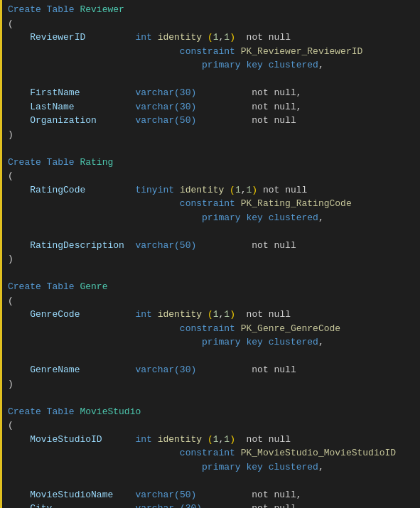 The height and width of the screenshot is (508, 420). Describe the element at coordinates (211, 148) in the screenshot. I see `blank-after-reviewer` at that location.